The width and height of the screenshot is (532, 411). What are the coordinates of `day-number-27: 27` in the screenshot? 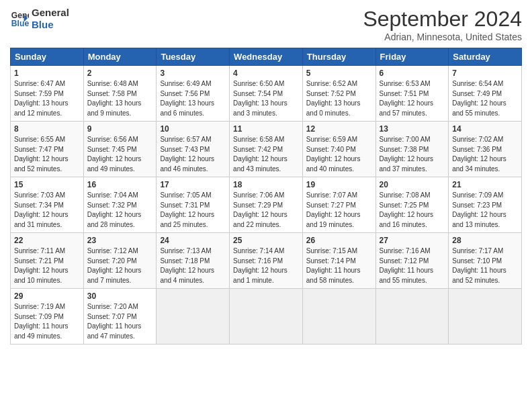 It's located at (412, 240).